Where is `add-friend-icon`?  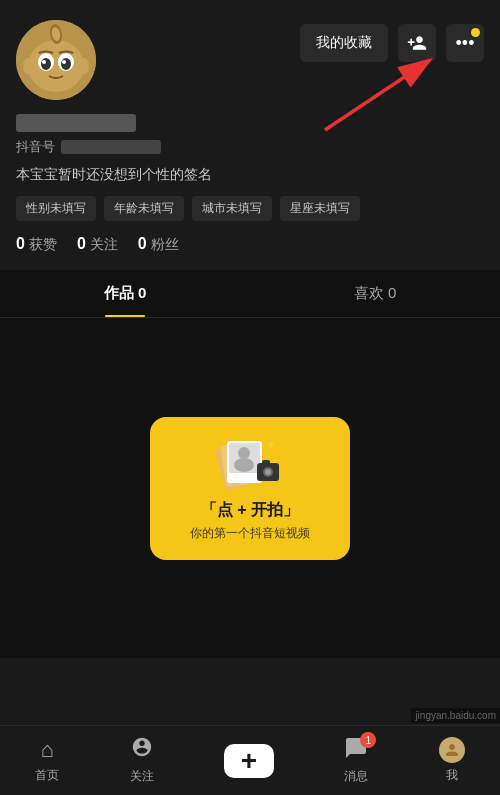 add-friend-icon is located at coordinates (417, 43).